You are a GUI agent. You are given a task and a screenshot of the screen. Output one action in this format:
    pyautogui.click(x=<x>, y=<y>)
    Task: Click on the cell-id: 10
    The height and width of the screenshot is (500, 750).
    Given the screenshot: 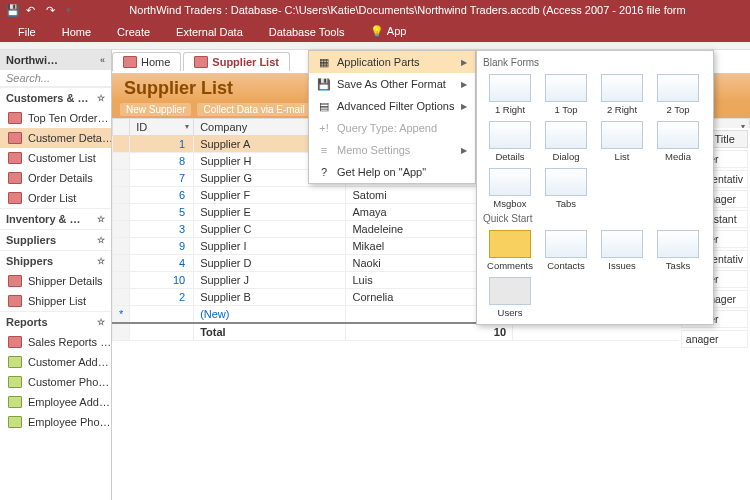 What is the action you would take?
    pyautogui.click(x=162, y=280)
    